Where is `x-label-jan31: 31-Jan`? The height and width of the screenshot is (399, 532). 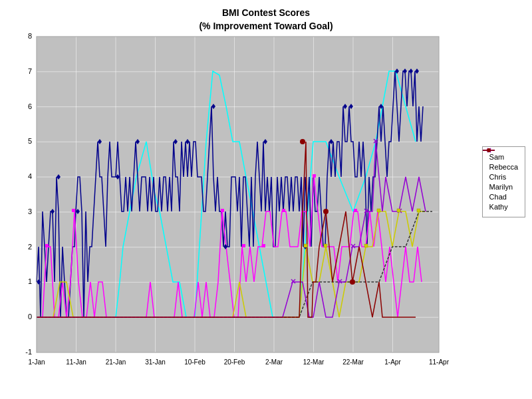
x-label-jan31: 31-Jan is located at coordinates (156, 362).